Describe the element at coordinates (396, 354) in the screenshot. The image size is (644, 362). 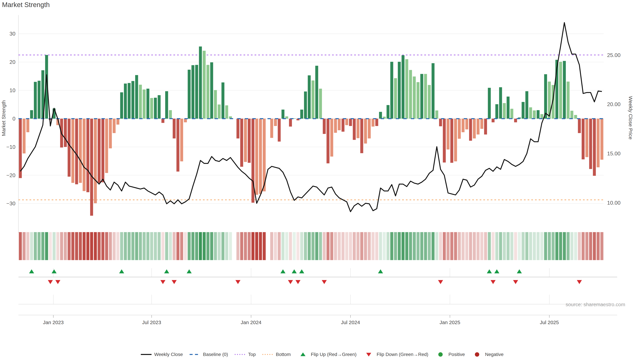
I see `legend-item-flip-down: Flip Down (Green→Red)` at that location.